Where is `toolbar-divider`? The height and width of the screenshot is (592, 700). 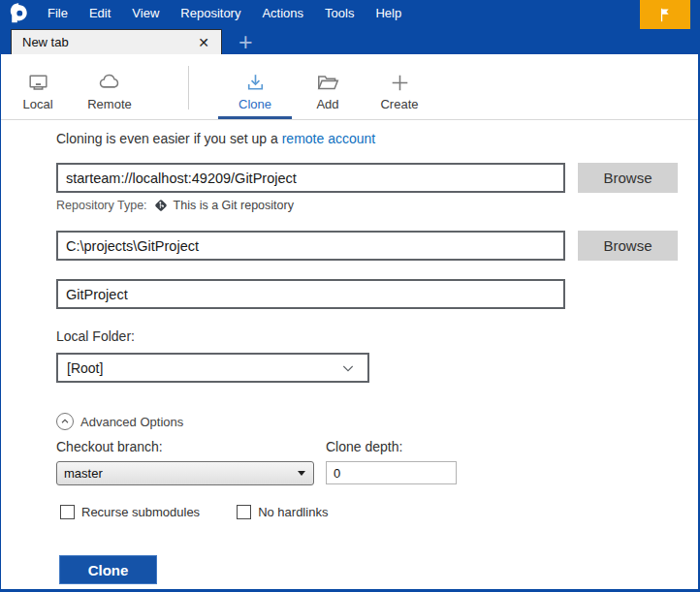 toolbar-divider is located at coordinates (188, 87).